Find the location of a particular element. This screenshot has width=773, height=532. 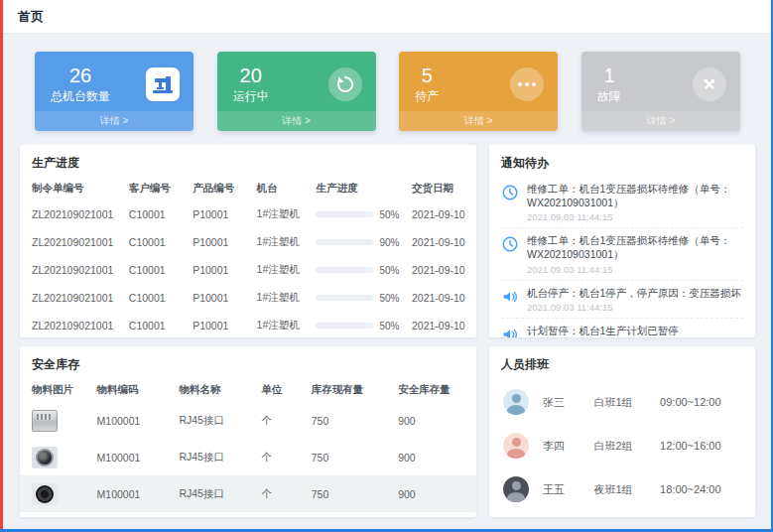

total-machines-detail-link: 详情 > is located at coordinates (114, 121).